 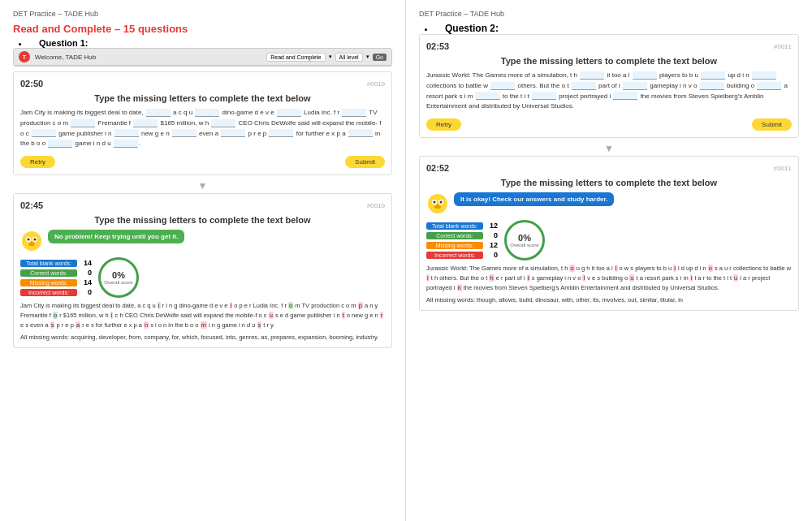 I want to click on owl-section-right: It is okay! Check our answers and study …, so click(x=609, y=204).